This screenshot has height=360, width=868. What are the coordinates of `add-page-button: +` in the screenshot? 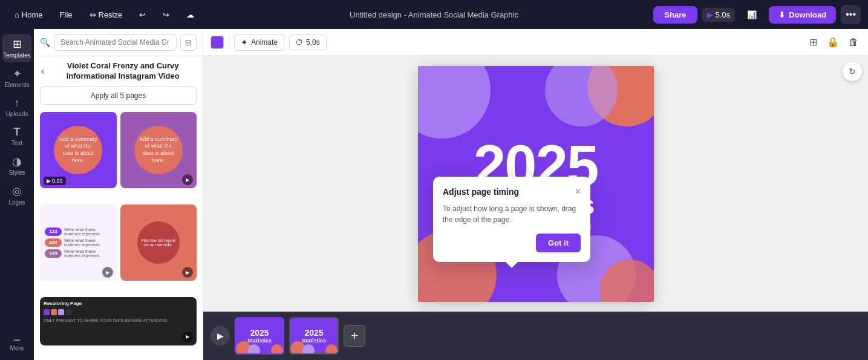 It's located at (354, 336).